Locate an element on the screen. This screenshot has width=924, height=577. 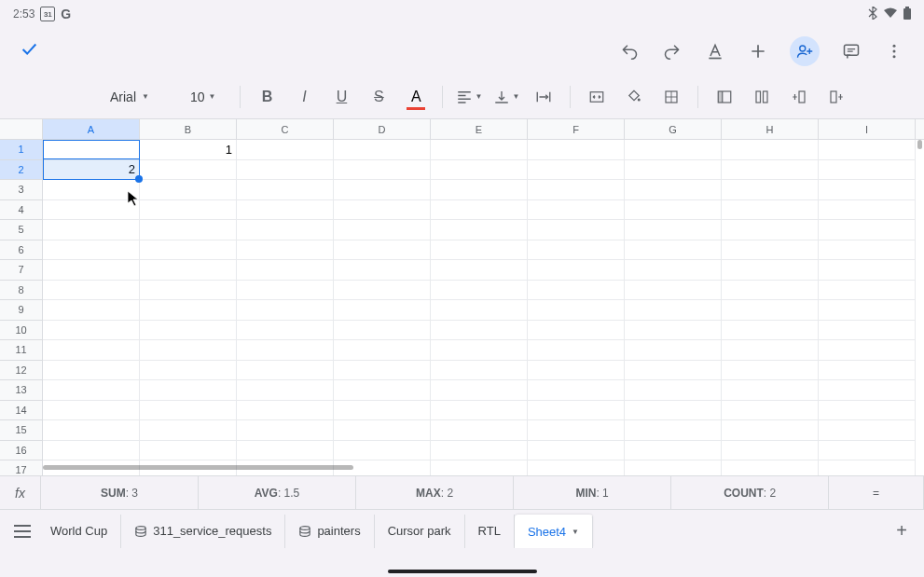
column-header-E: E is located at coordinates (479, 129).